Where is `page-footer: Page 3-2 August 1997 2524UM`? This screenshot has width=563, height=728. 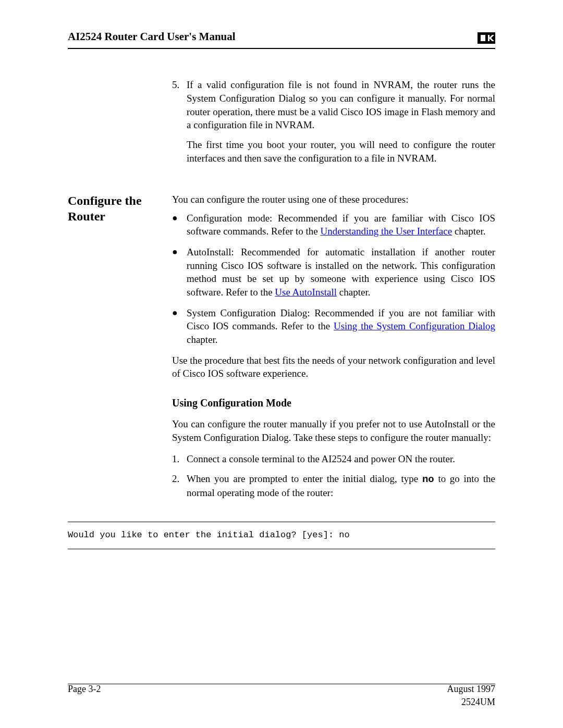
page-footer: Page 3-2 August 1997 2524UM is located at coordinates (282, 695).